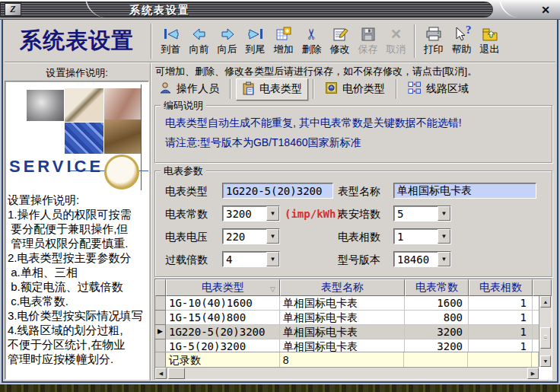 The image size is (560, 392). What do you see at coordinates (280, 43) in the screenshot?
I see `header-band: 系统表设置 到首 向前` at bounding box center [280, 43].